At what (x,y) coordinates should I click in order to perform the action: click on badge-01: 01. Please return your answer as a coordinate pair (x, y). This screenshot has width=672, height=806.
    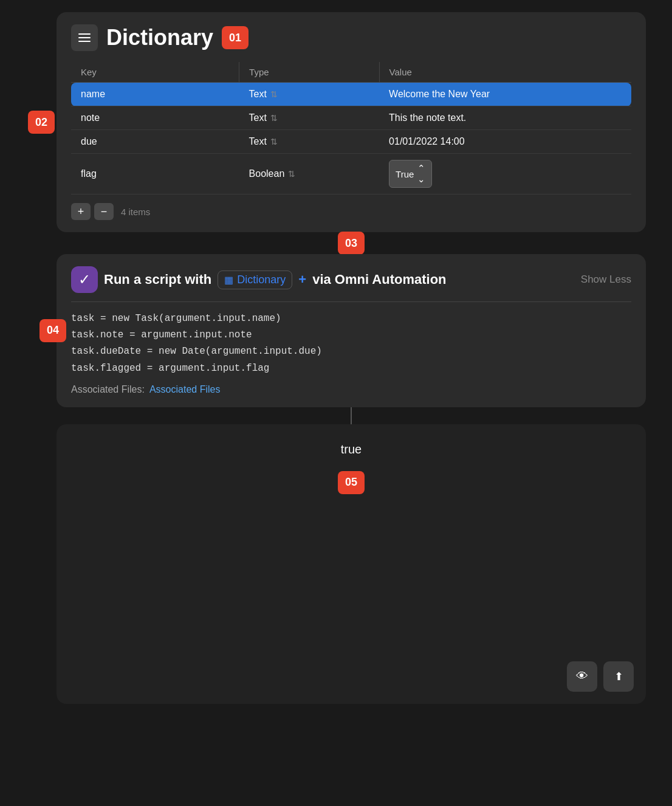
    Looking at the image, I should click on (235, 38).